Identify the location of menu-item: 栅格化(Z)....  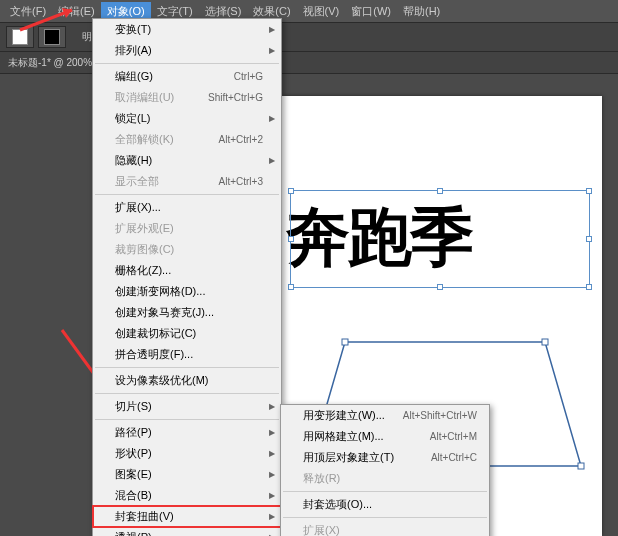
(187, 270).